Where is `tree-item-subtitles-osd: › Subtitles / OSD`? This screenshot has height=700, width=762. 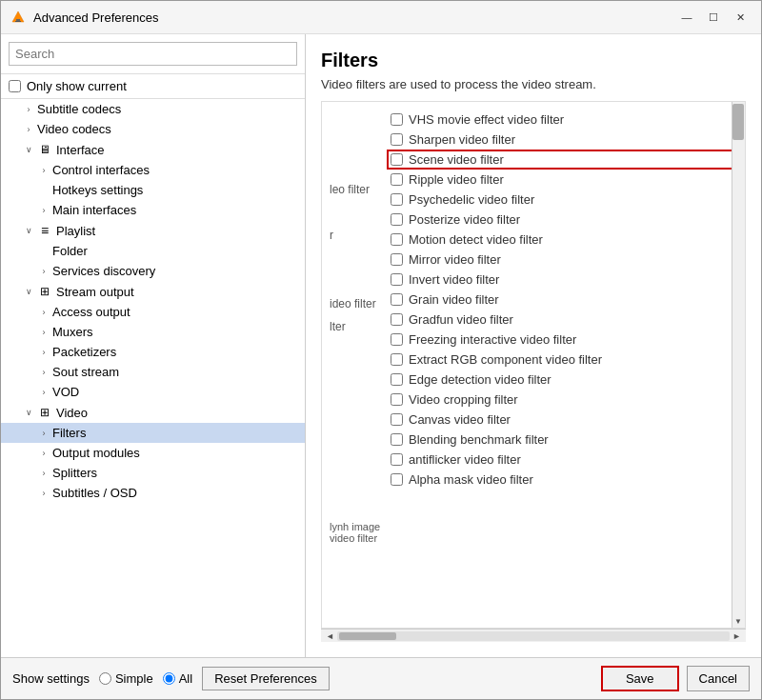
tree-item-subtitles-osd: › Subtitles / OSD is located at coordinates (152, 493).